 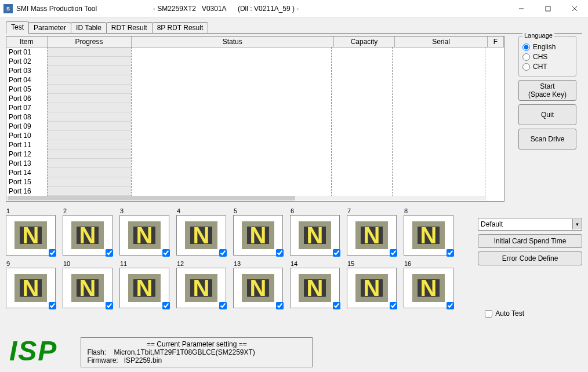 I want to click on table-row: Port 01, so click(x=255, y=52).